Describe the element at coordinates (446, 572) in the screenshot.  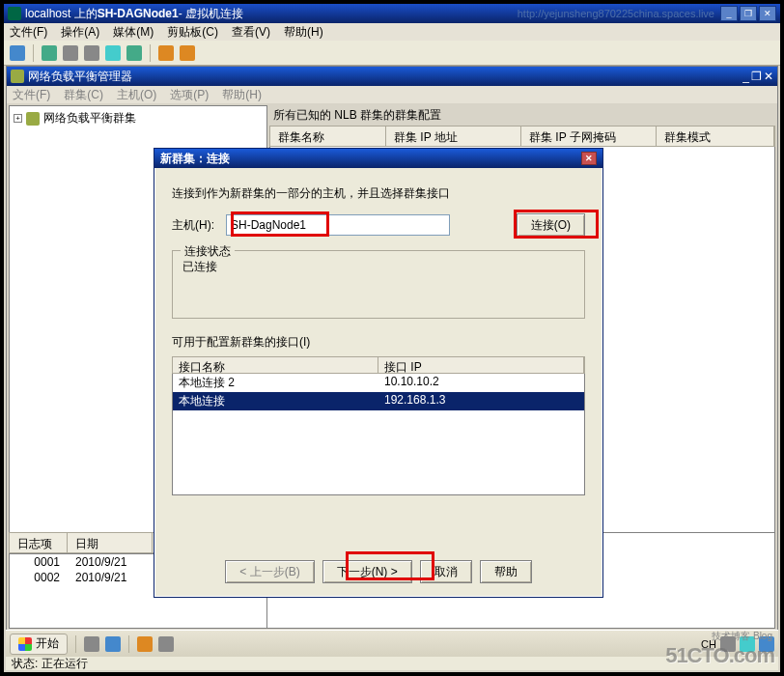
I see `cancel-button: 取消` at that location.